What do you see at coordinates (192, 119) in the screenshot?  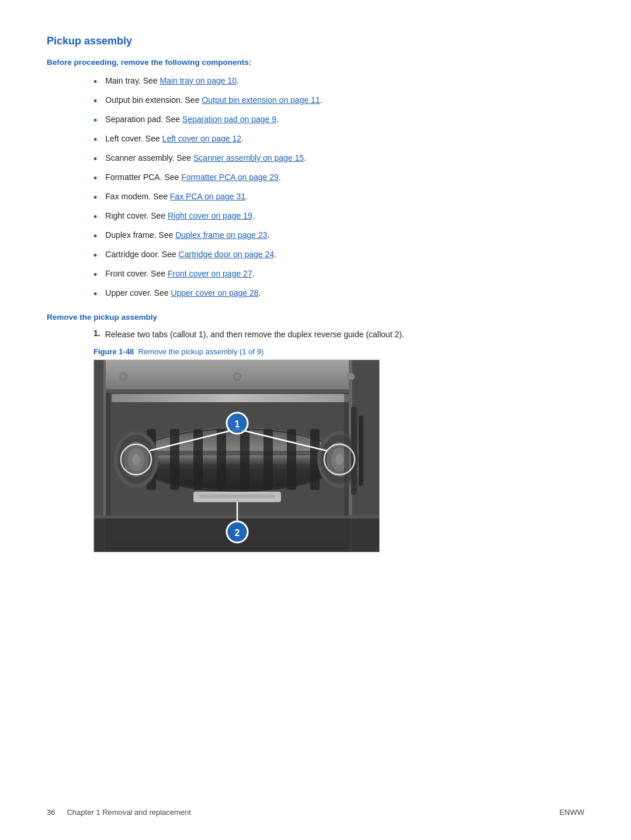 I see `list-item-text: Separation pad. See Separation pad on pa…` at bounding box center [192, 119].